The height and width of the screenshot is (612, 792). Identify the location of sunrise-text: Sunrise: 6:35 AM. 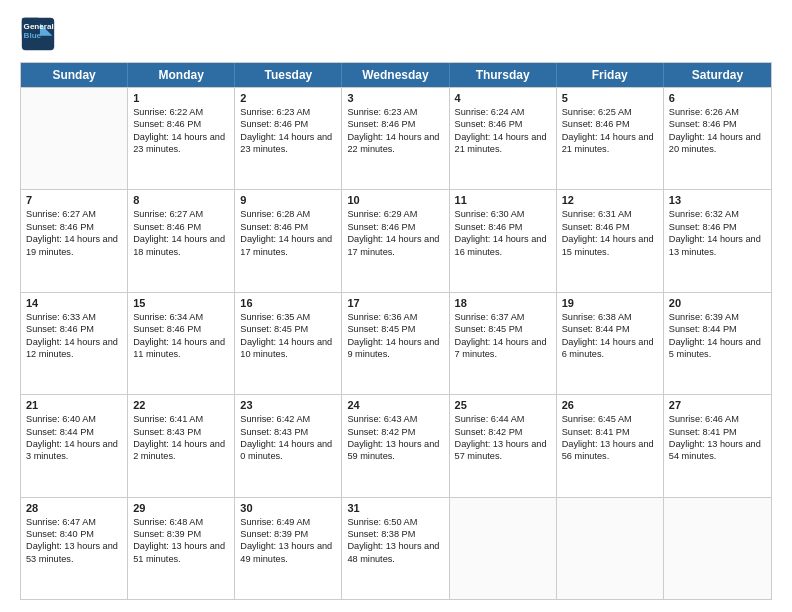
(288, 317).